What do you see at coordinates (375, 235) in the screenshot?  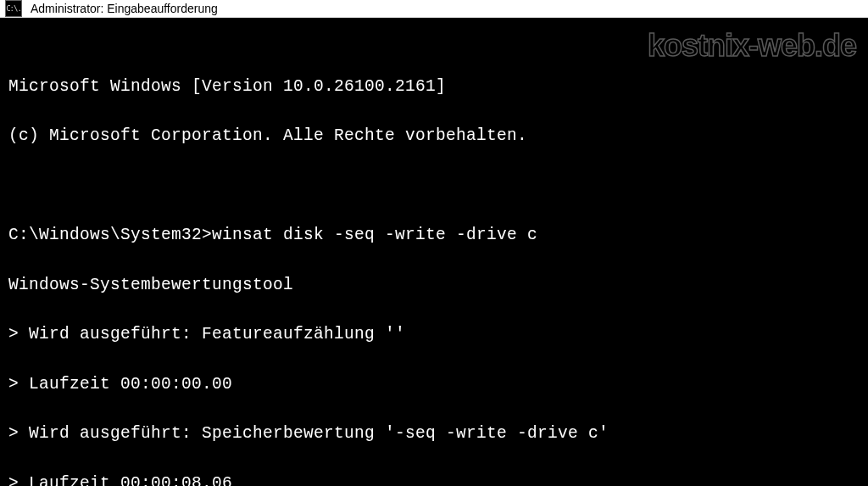 I see `command-text: winsat disk -seq -write -drive c` at bounding box center [375, 235].